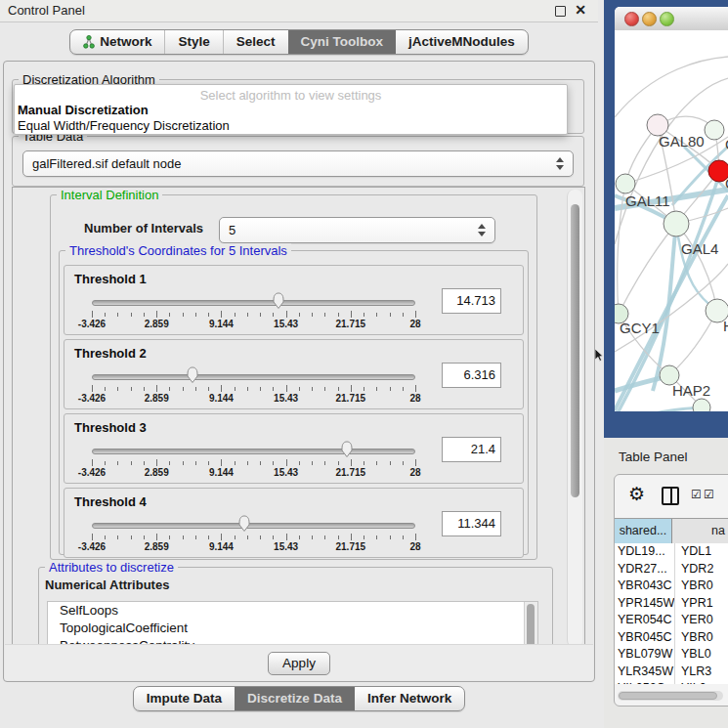 Image resolution: width=728 pixels, height=728 pixels. What do you see at coordinates (700, 532) in the screenshot?
I see `column-header: na` at bounding box center [700, 532].